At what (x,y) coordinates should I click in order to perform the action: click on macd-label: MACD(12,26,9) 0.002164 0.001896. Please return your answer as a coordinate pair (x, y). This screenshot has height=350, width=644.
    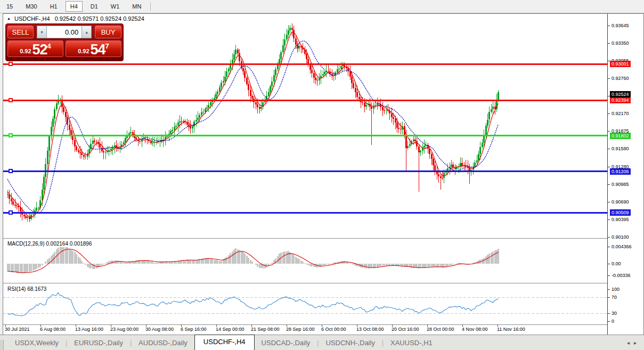
    Looking at the image, I should click on (50, 244).